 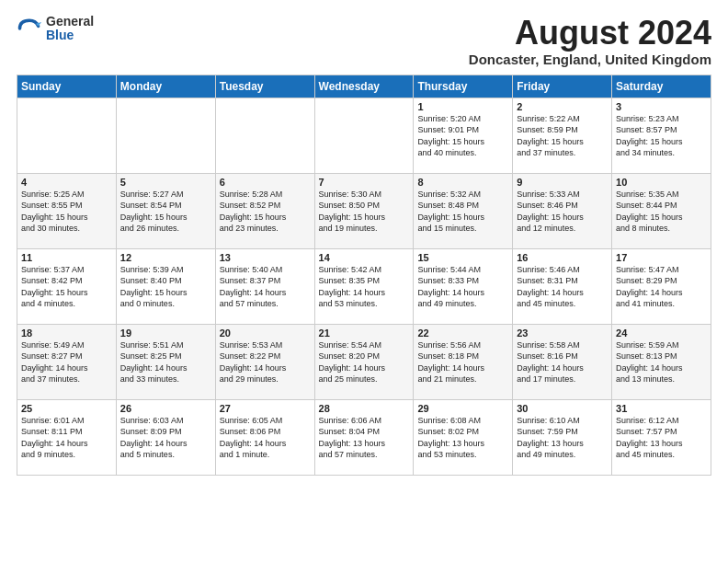 What do you see at coordinates (29, 29) in the screenshot?
I see `logo-icon` at bounding box center [29, 29].